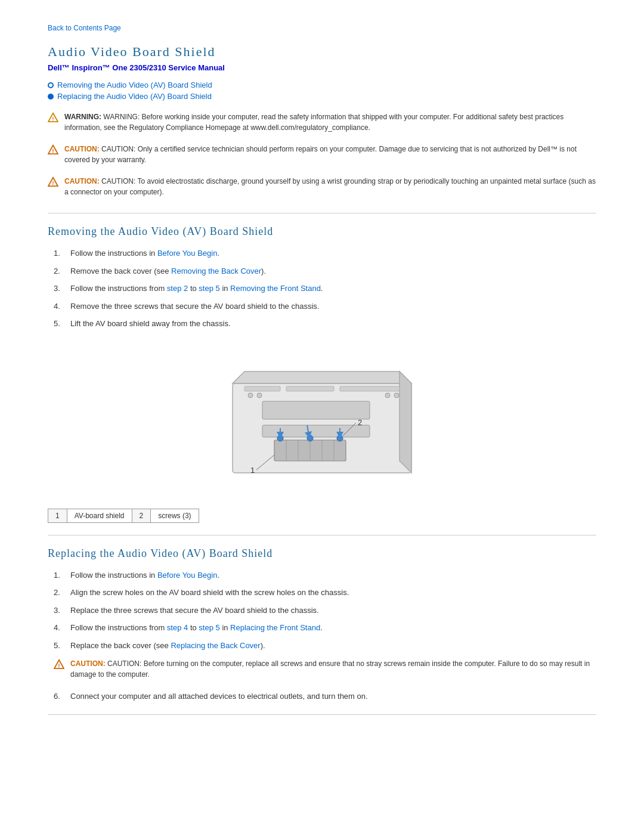  What do you see at coordinates (141, 515) in the screenshot?
I see `parts-table-num-2: 2` at bounding box center [141, 515].